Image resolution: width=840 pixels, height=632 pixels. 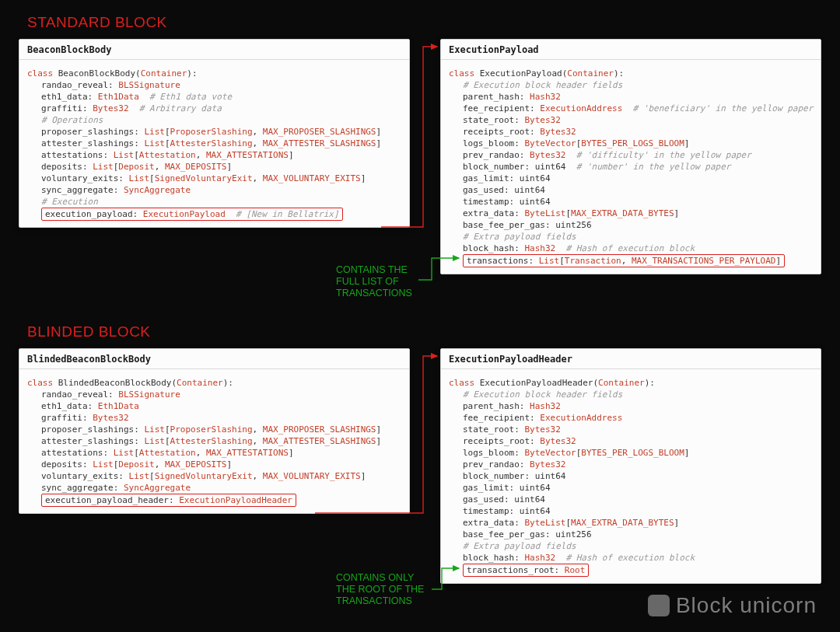 I want to click on card-title-bbb: BeaconBlockBody, so click(x=215, y=50).